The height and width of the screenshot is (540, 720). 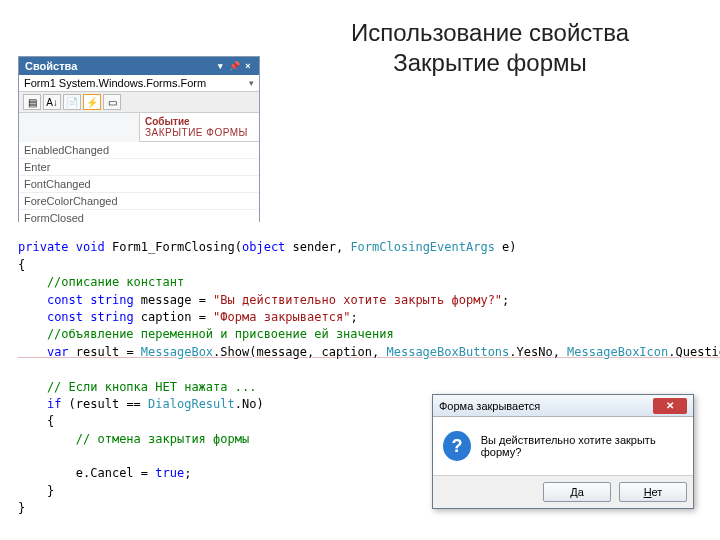 I want to click on question-icon: ?, so click(x=457, y=446).